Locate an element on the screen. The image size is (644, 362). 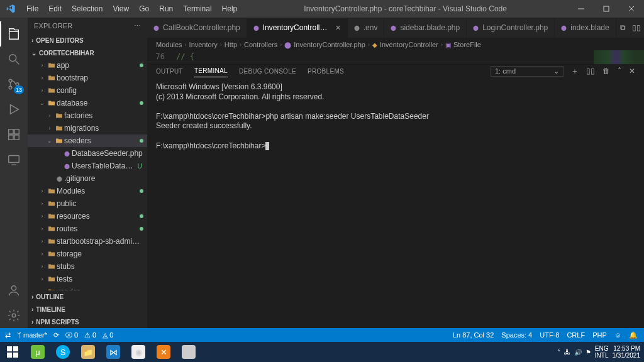
breadcrumb-item: Controllers is located at coordinates (260, 45).